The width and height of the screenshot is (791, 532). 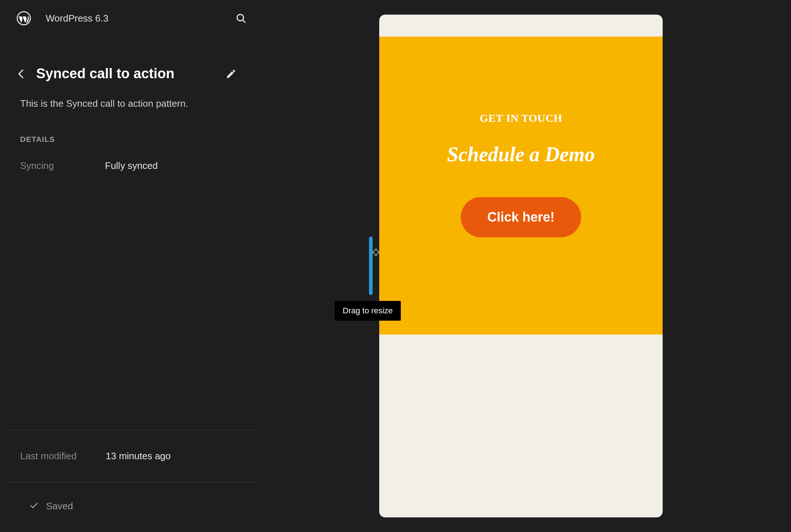 I want to click on syncing-key: Syncing, so click(x=63, y=166).